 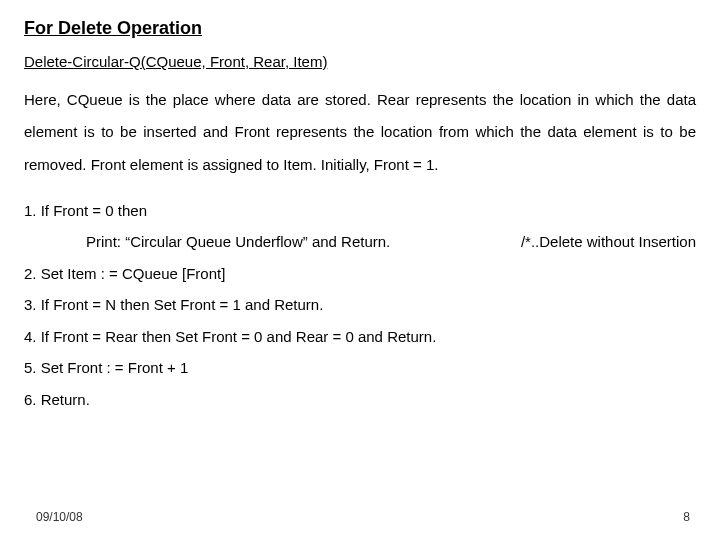 What do you see at coordinates (360, 368) in the screenshot?
I see `step-5: 5. Set Front : = Front + 1` at bounding box center [360, 368].